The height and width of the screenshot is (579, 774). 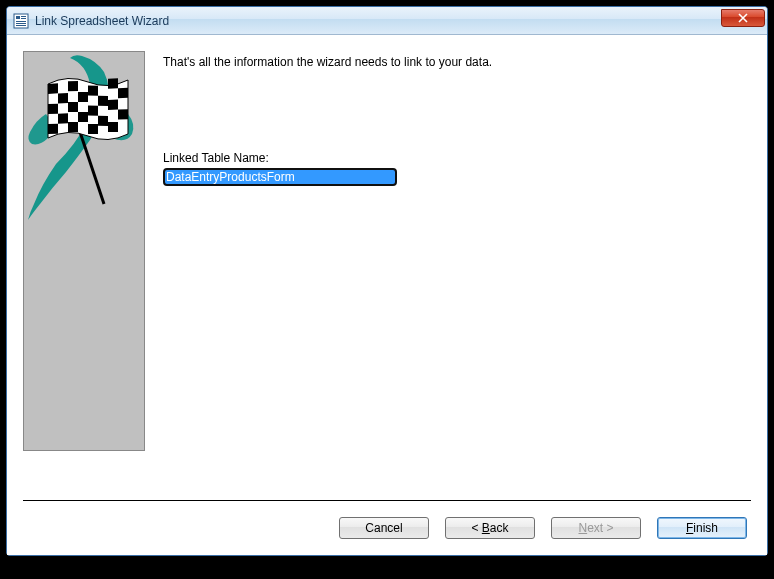 I want to click on titlebar: Link Spreadsheet Wizard, so click(x=387, y=21).